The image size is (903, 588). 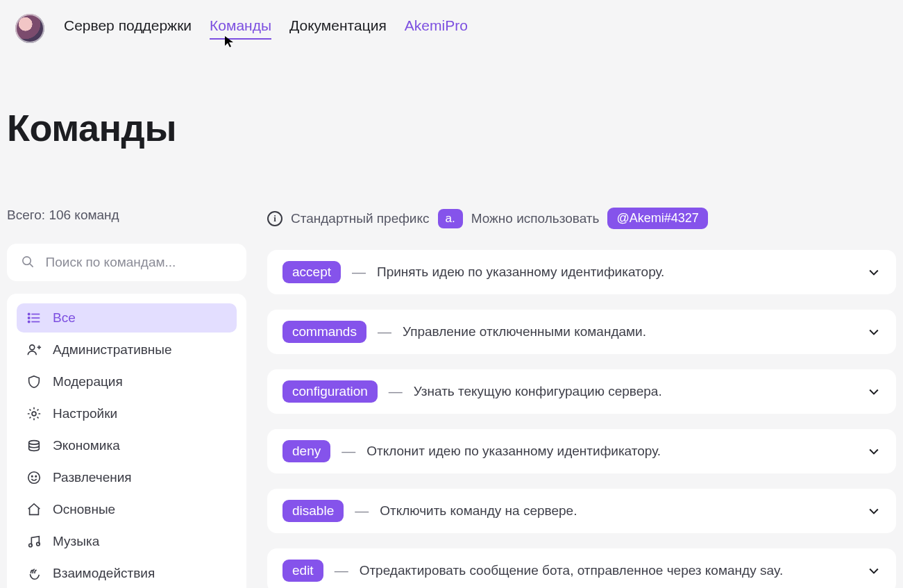 I want to click on sidebar-item-label: Основные, so click(x=84, y=510).